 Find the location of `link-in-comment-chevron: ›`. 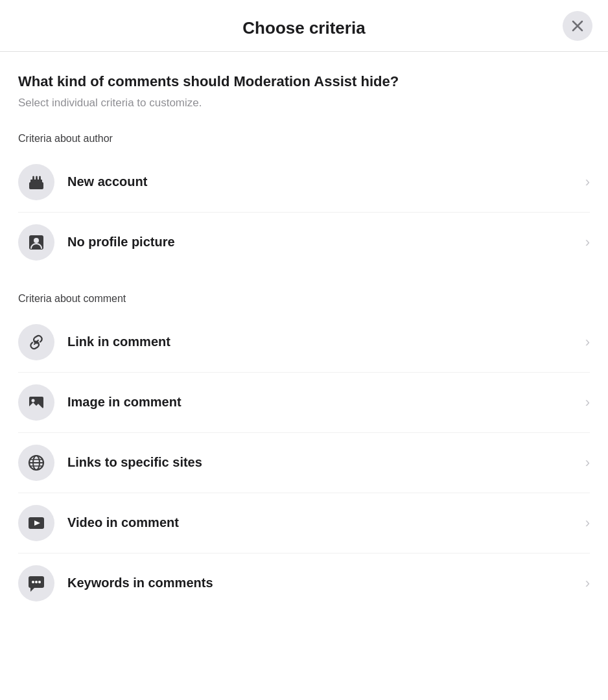

link-in-comment-chevron: › is located at coordinates (587, 342).